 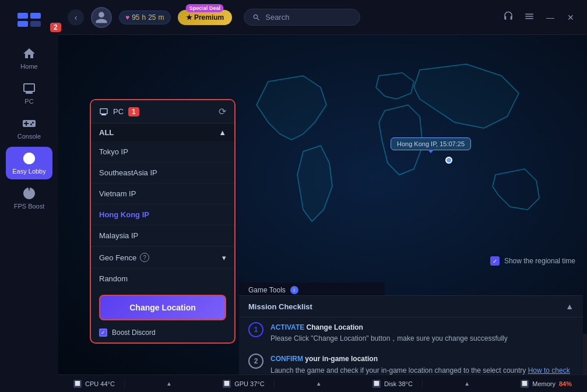 I want to click on heart-icon: ♥, so click(x=127, y=17).